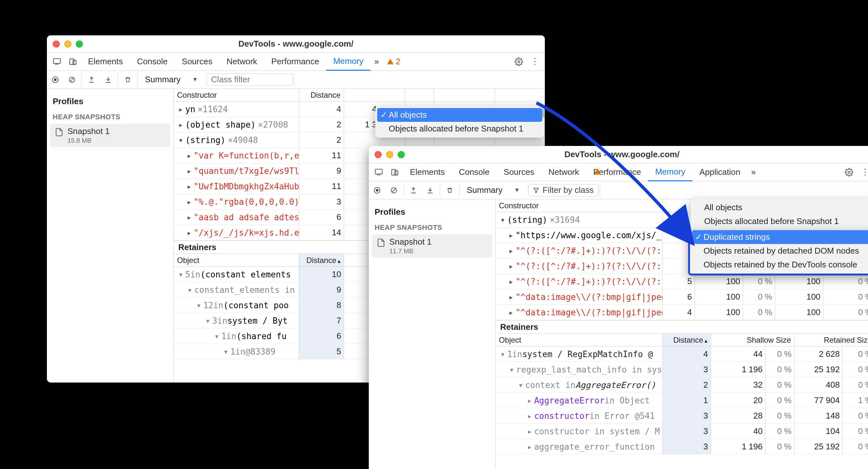 The height and width of the screenshot is (469, 868). I want to click on dropdown-item: All objects, so click(780, 208).